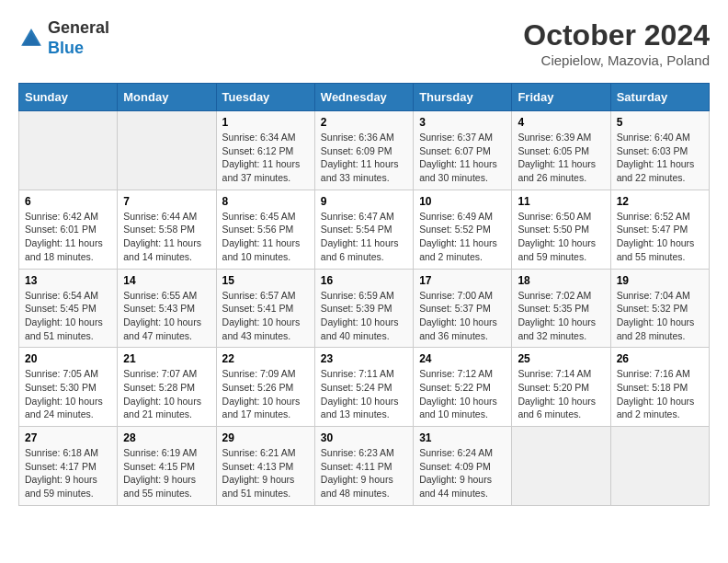 This screenshot has height=563, width=728. I want to click on calendar-cell: 1Sunrise: 6:34 AMSunset: 6:12 PMDaylight…, so click(265, 151).